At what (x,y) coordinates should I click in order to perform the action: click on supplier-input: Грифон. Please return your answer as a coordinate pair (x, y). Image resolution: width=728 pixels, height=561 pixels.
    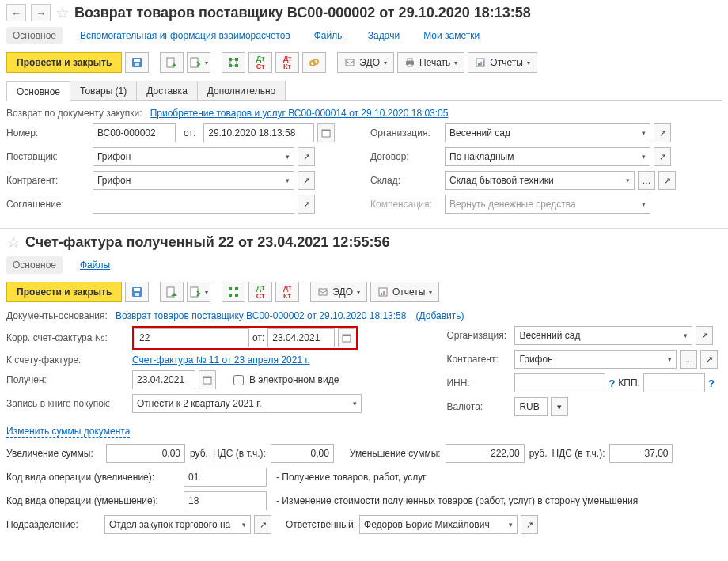
    Looking at the image, I should click on (193, 157).